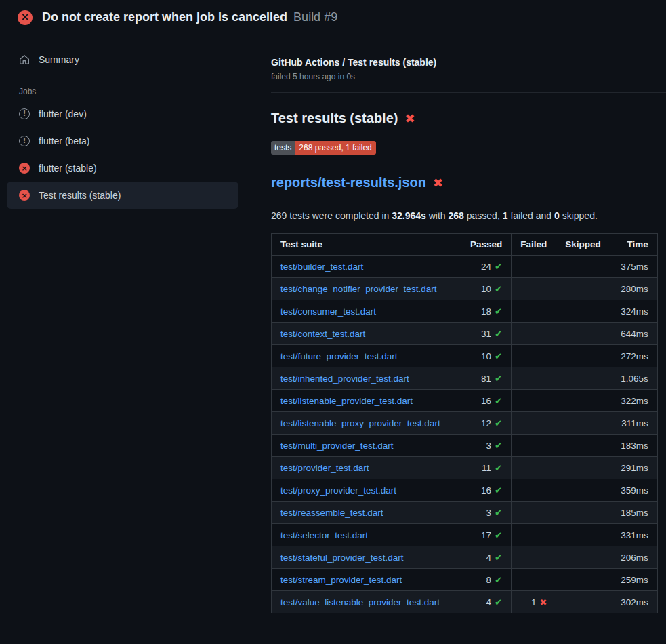  Describe the element at coordinates (322, 334) in the screenshot. I see `suite-link: test/context_test.dart` at that location.